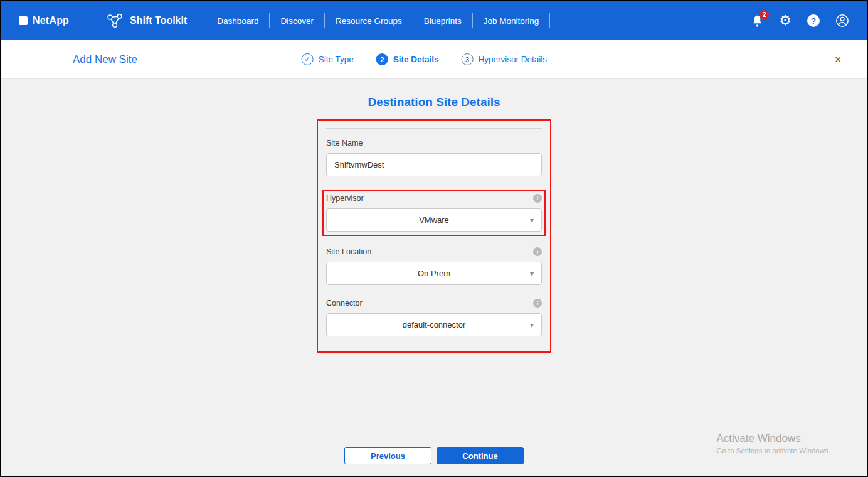 Image resolution: width=868 pixels, height=477 pixels. Describe the element at coordinates (434, 164) in the screenshot. I see `site-name-input` at that location.